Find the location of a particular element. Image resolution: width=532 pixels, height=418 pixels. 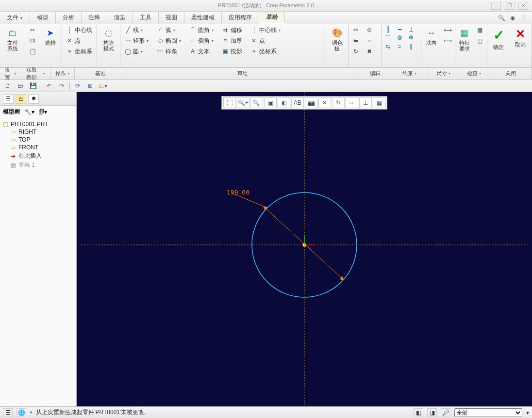

constr-coinc-icon: ⊕ is located at coordinates (411, 37).